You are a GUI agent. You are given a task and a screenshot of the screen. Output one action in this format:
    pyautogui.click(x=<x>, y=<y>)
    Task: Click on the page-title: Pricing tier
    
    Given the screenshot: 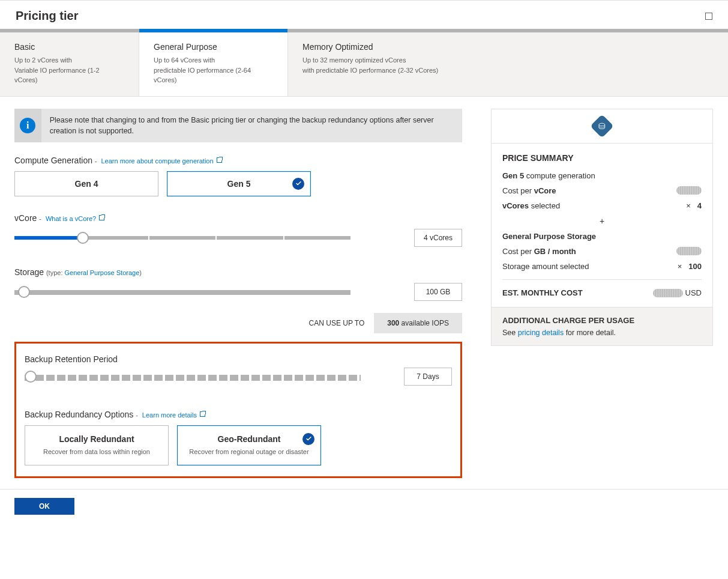 What is the action you would take?
    pyautogui.click(x=47, y=16)
    